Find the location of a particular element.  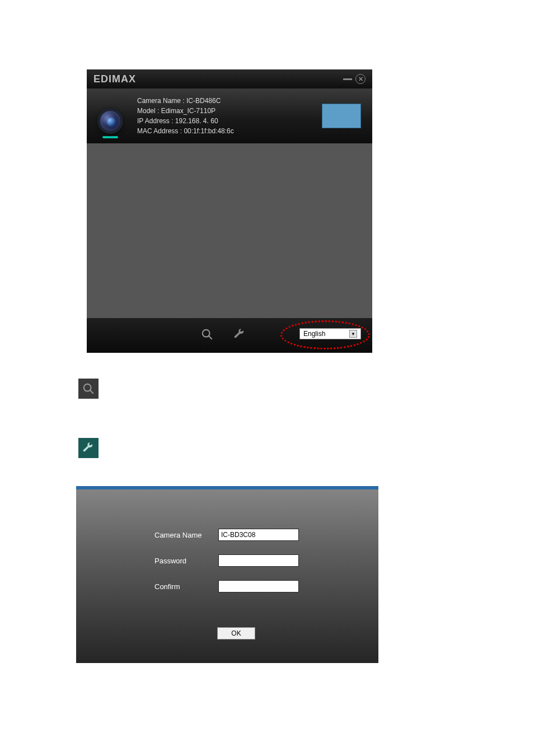

model-value: Edimax_IC-7110P is located at coordinates (188, 111).